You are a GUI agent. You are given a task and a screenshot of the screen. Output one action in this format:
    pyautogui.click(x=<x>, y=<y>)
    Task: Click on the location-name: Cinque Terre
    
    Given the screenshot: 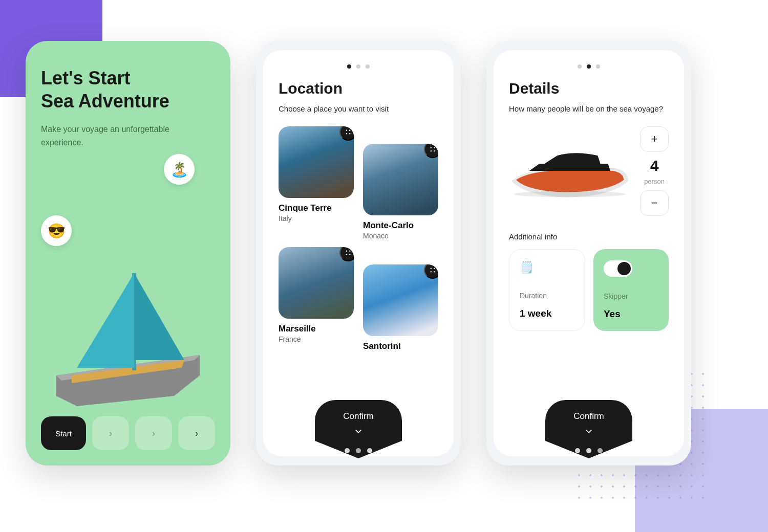 What is the action you would take?
    pyautogui.click(x=316, y=208)
    